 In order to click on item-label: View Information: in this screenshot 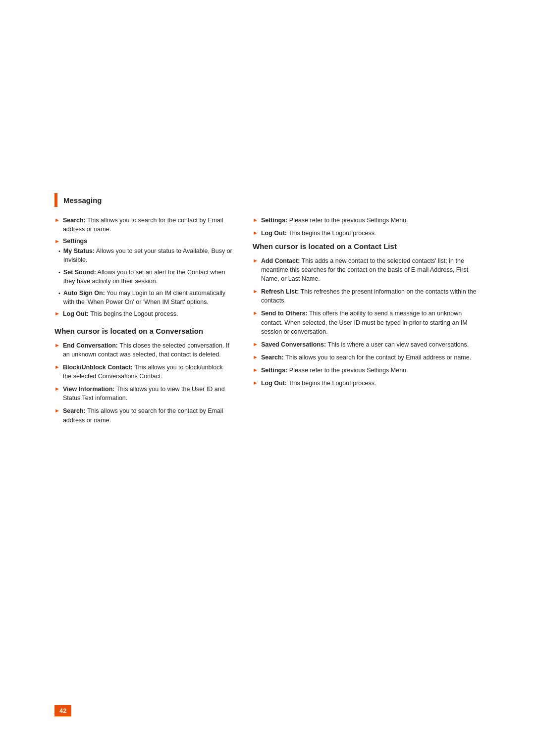, I will do `click(89, 389)`.